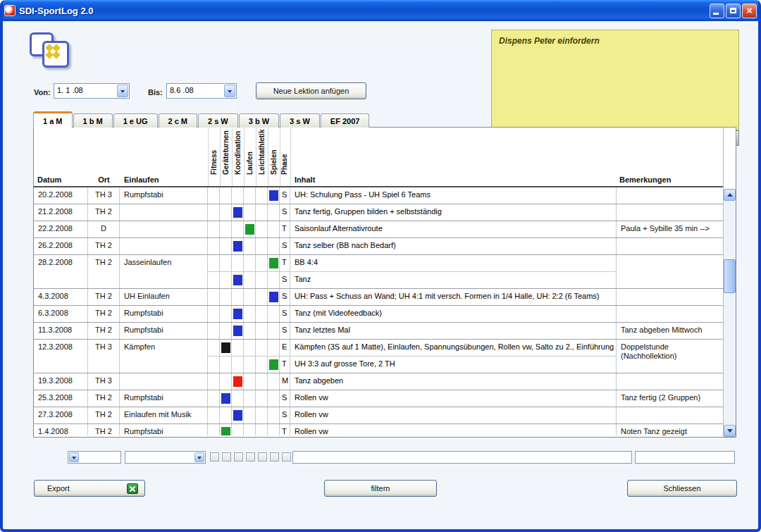 The width and height of the screenshot is (761, 532). I want to click on cell-inhalt: Tanz (mit Videofeedback), so click(454, 314).